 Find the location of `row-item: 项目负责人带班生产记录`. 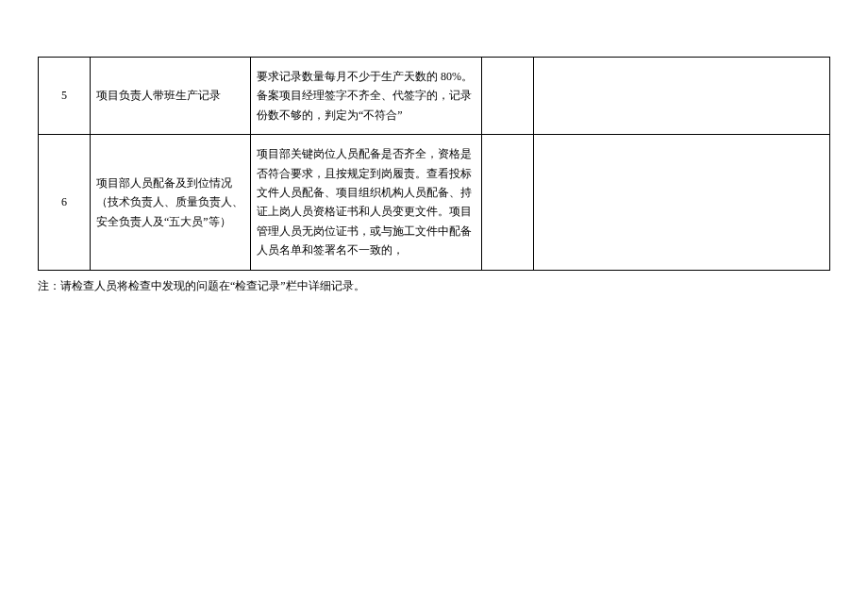

row-item: 项目负责人带班生产记录 is located at coordinates (171, 96).